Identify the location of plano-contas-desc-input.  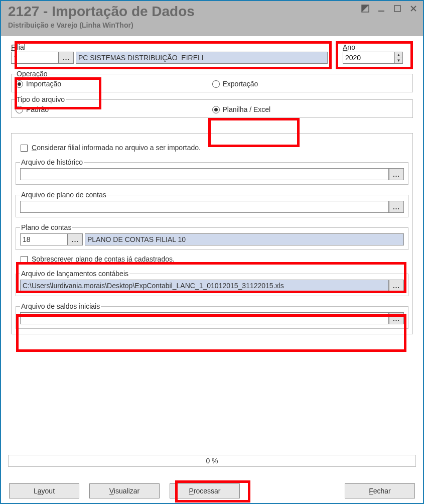
(244, 239).